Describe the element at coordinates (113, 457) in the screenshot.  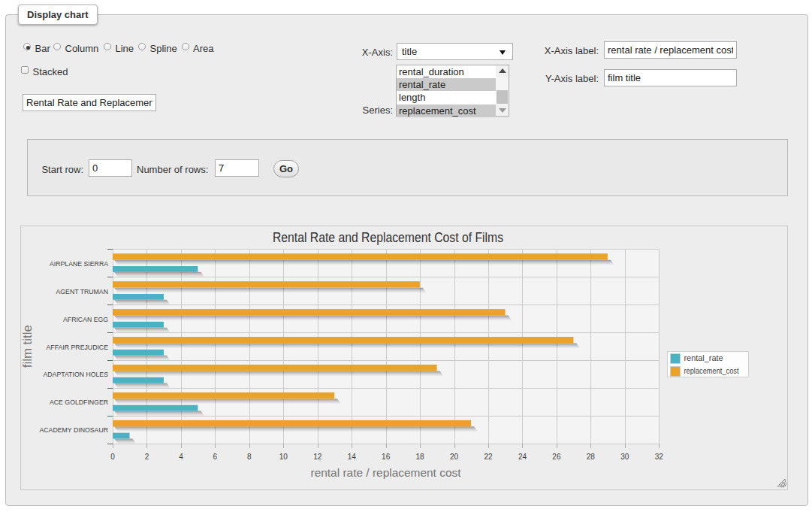
I see `svg-text: 0` at that location.